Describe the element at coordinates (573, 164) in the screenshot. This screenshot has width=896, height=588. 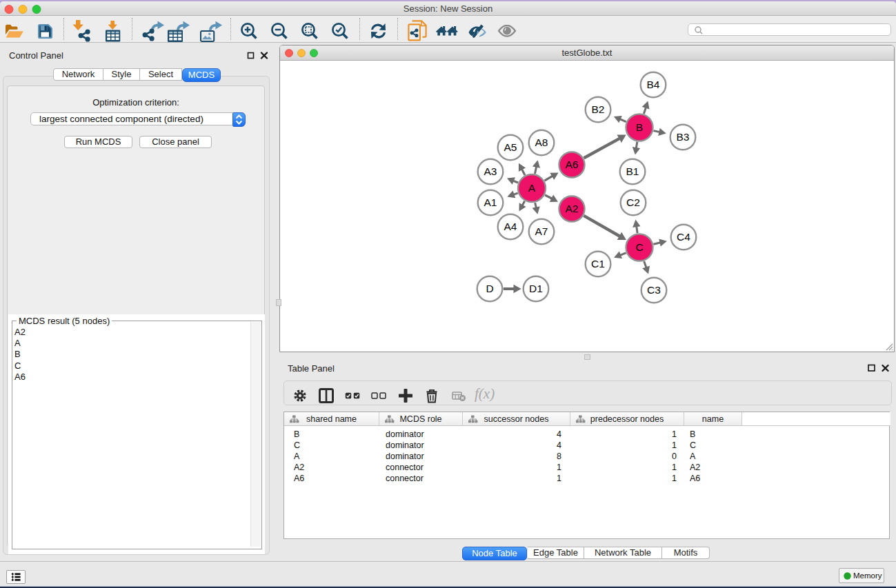
I see `svg-text: A6` at that location.